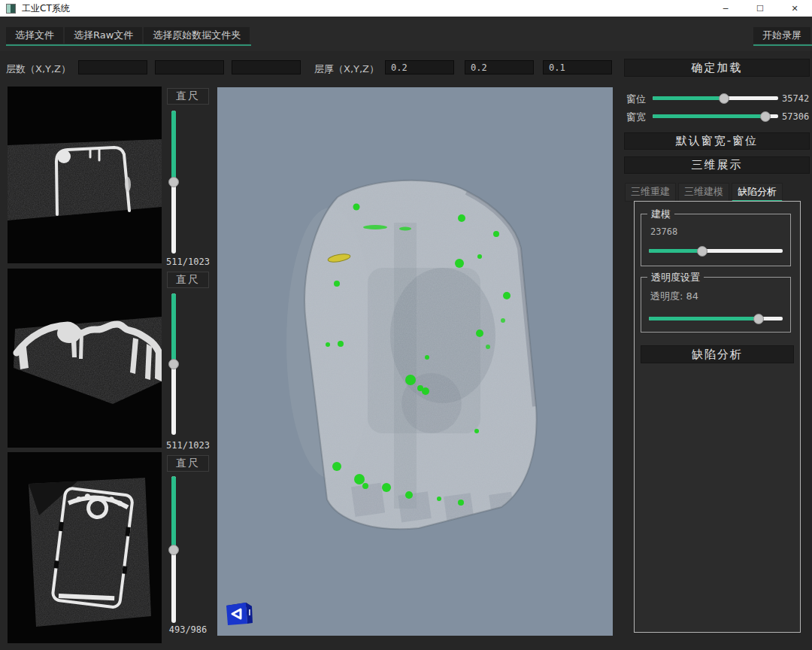 This screenshot has width=812, height=650. What do you see at coordinates (38, 69) in the screenshot?
I see `layers-label: 层数（X,Y,Z）` at bounding box center [38, 69].